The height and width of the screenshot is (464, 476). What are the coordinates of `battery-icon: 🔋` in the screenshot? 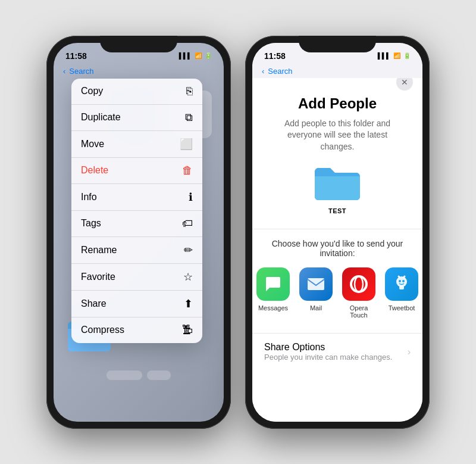 It's located at (208, 56).